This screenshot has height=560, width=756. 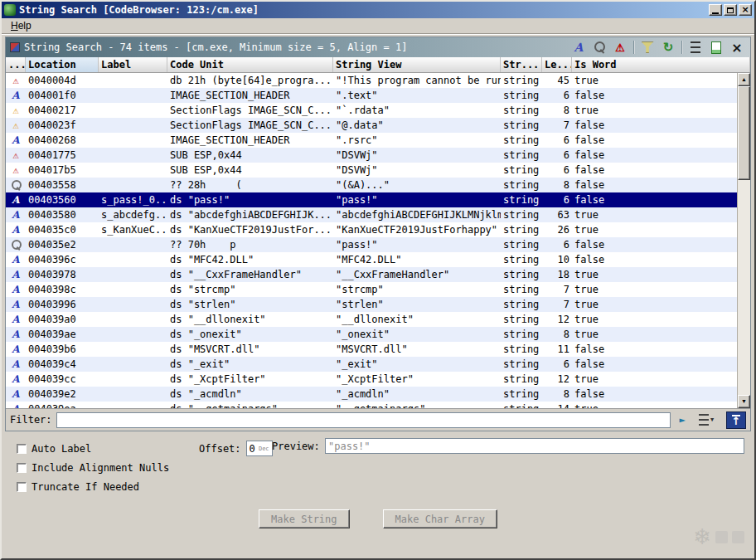 I want to click on column-header-length: Le..., so click(x=557, y=65).